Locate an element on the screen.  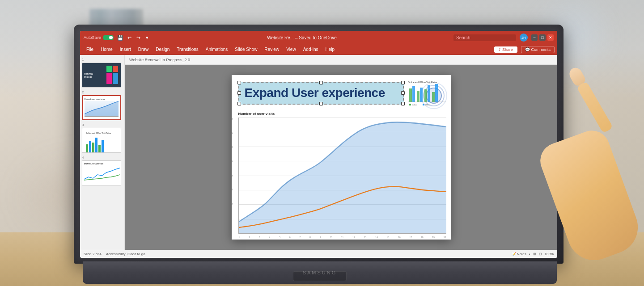
menu-transitions: Transitions is located at coordinates (188, 49).